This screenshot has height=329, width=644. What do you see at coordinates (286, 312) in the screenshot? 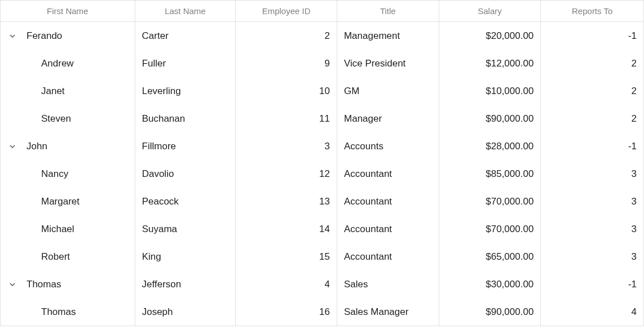
I see `cell-employee-id: 16` at bounding box center [286, 312].